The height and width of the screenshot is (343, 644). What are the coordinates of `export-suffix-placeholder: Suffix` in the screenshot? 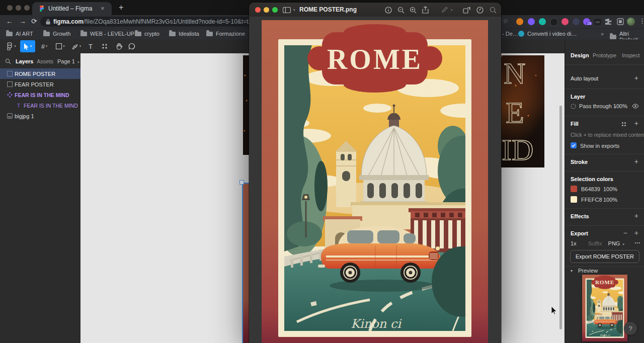 It's located at (595, 243).